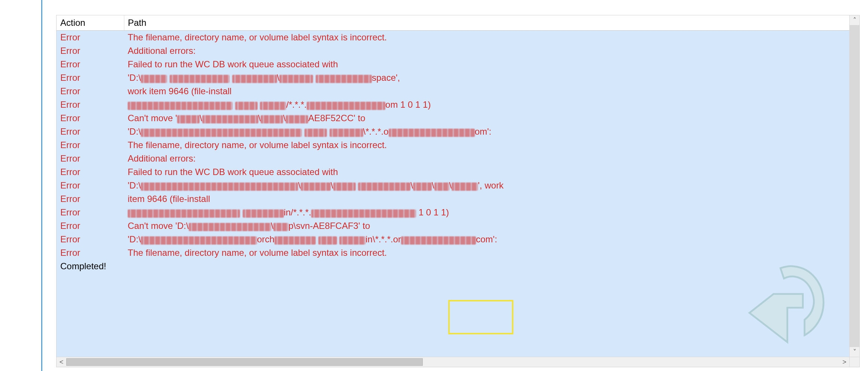 The height and width of the screenshot is (371, 868). What do you see at coordinates (487, 266) in the screenshot?
I see `path-cell` at bounding box center [487, 266].